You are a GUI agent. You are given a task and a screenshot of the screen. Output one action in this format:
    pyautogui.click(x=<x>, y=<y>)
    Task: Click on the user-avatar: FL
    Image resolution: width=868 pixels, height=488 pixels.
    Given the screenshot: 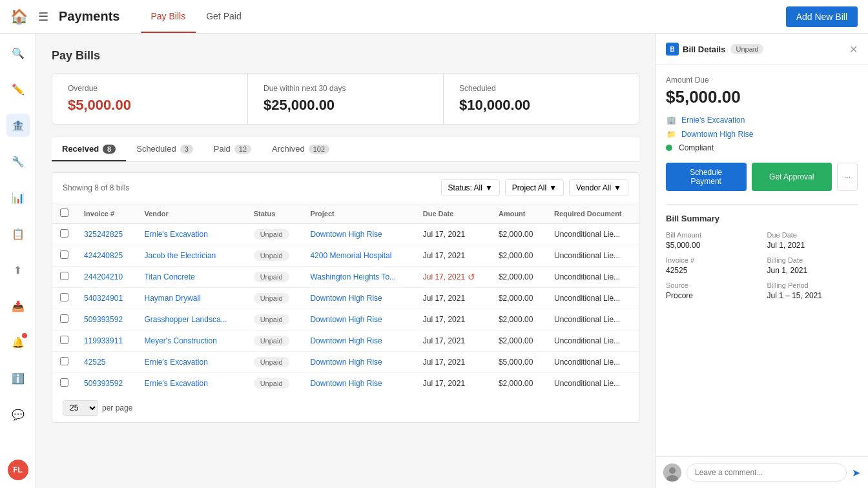 What is the action you would take?
    pyautogui.click(x=18, y=470)
    